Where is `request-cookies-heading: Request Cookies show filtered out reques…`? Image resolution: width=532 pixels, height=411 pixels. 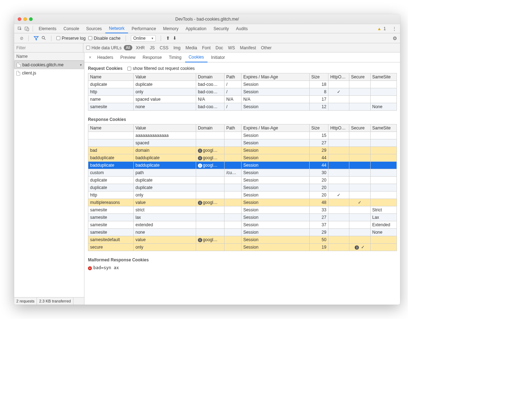
request-cookies-heading: Request Cookies show filtered out reques… is located at coordinates (244, 68).